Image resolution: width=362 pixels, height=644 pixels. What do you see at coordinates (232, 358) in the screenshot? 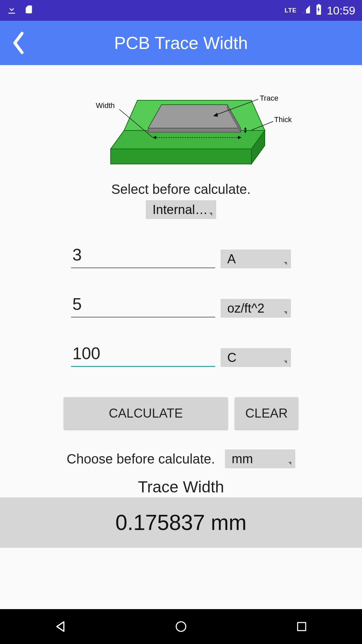
I see `temp-unit-value: C` at bounding box center [232, 358].